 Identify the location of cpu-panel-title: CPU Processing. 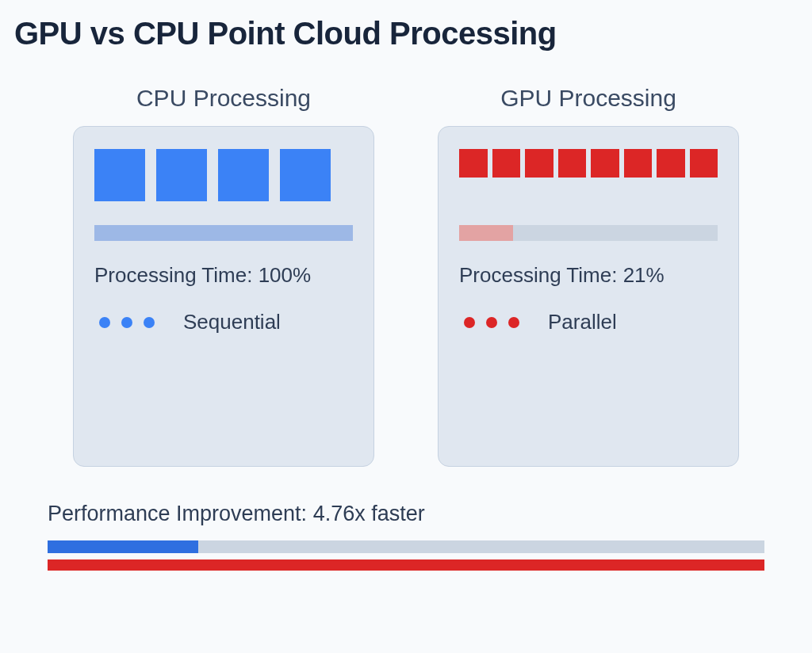
(224, 98).